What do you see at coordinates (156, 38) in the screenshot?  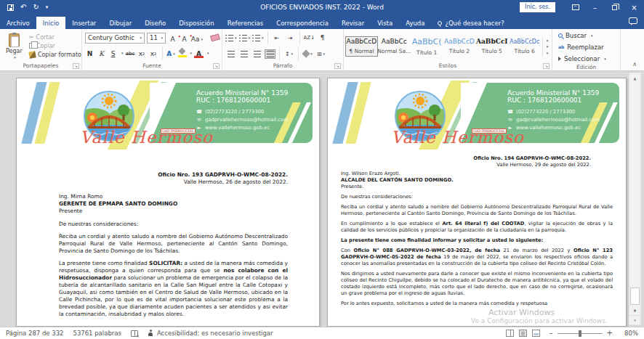 I see `font-size-combo: 11▾` at bounding box center [156, 38].